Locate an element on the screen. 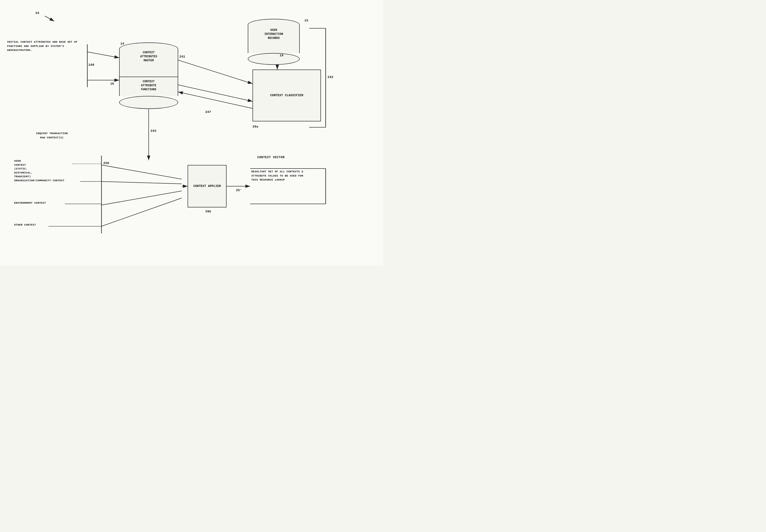 This screenshot has width=766, height=532. initial-context-label: INITIAL CONTEXT ATTRIBUTES AND BASE SET … is located at coordinates (42, 46).